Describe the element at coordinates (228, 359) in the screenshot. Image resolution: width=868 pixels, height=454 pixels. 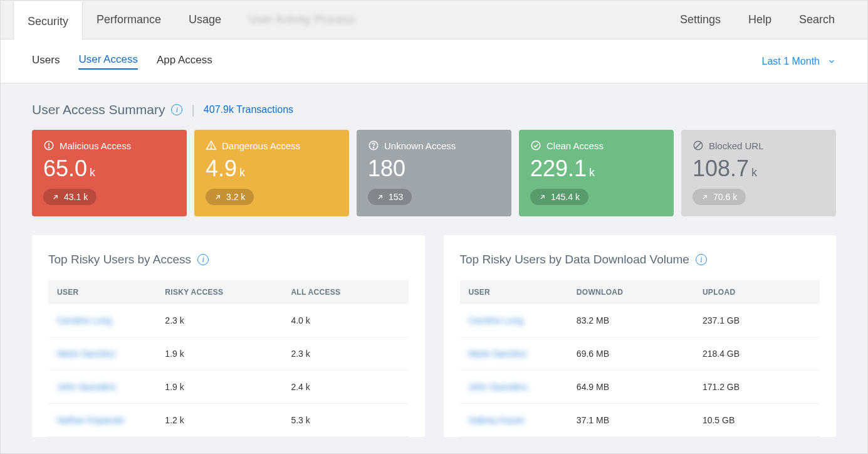
I see `risky-access-table: USER RISKY ACCESS ALL ACCESS Caroline Lo…` at that location.